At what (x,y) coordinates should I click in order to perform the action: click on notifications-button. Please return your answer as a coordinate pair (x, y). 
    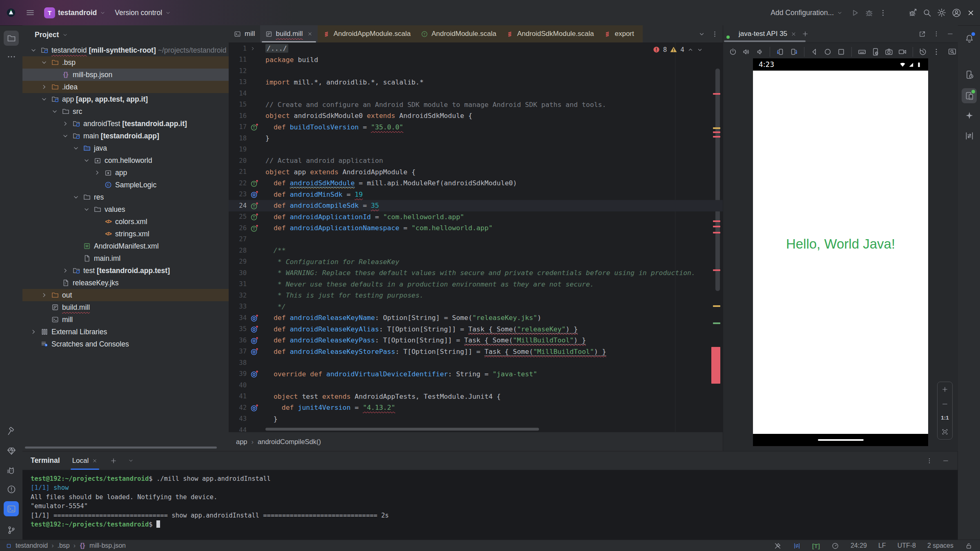
    Looking at the image, I should click on (969, 38).